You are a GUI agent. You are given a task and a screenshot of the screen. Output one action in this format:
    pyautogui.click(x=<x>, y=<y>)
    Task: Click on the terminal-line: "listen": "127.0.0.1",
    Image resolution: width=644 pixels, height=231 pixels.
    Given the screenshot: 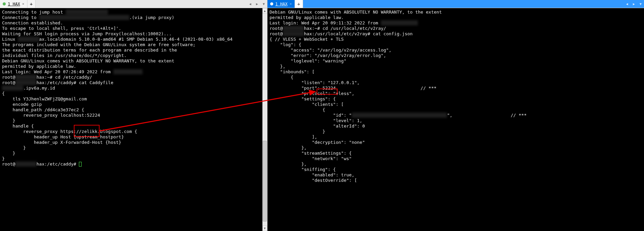 What is the action you would take?
    pyautogui.click(x=456, y=83)
    